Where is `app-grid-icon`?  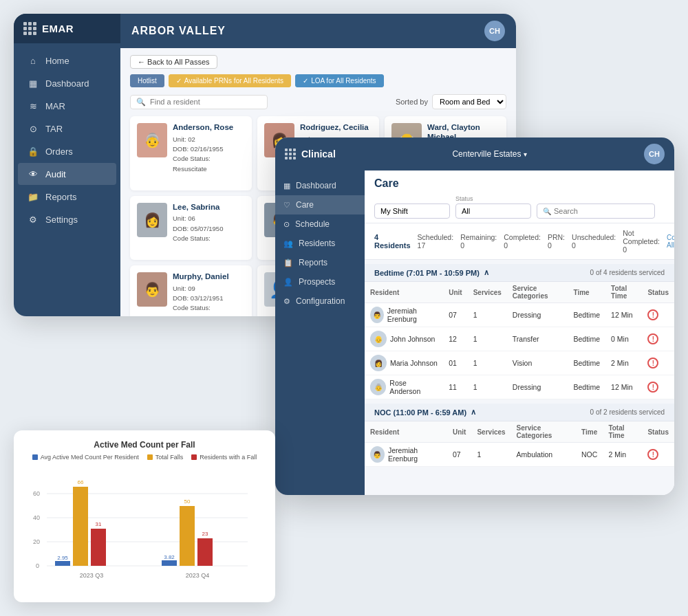 app-grid-icon is located at coordinates (30, 29).